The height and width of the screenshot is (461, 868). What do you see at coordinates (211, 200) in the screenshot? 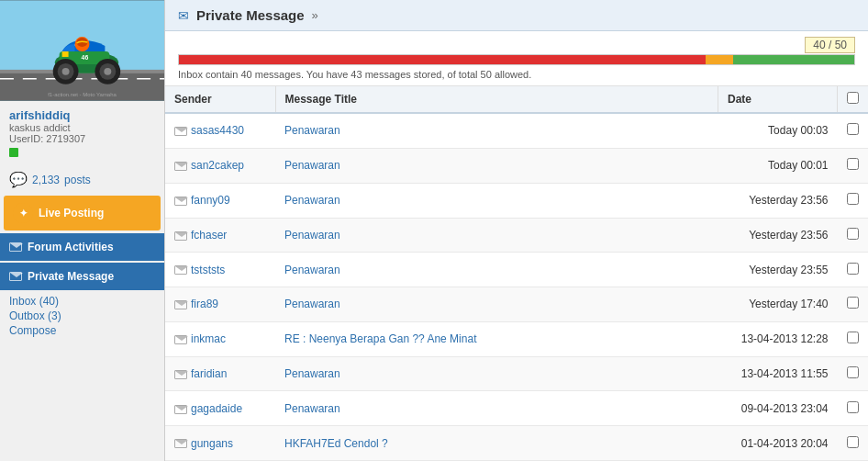
I see `sender-link: fanny09` at bounding box center [211, 200].